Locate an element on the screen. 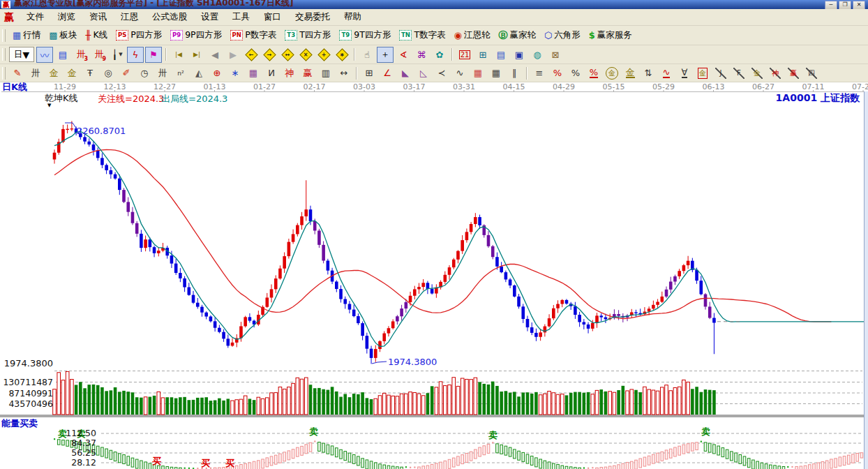 Image resolution: width=868 pixels, height=469 pixels. web-update-button: ◍ is located at coordinates (537, 54).